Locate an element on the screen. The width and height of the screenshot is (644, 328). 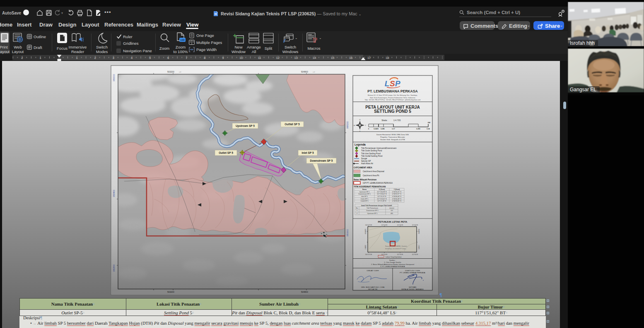
svg-text: 9 is located at coordinates (223, 58).